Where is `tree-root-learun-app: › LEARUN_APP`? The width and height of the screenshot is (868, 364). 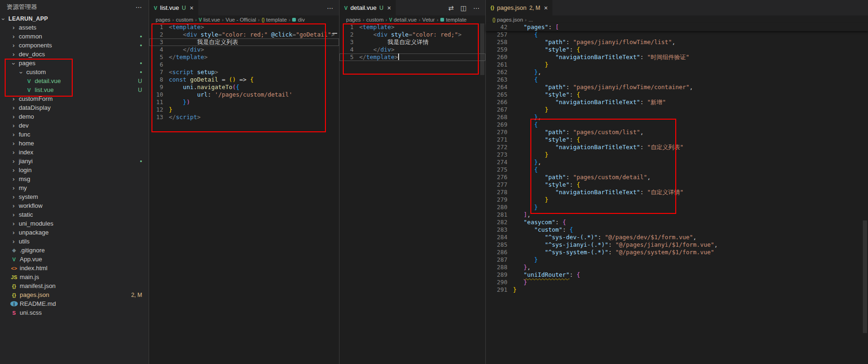 tree-root-learun-app: › LEARUN_APP is located at coordinates (74, 19).